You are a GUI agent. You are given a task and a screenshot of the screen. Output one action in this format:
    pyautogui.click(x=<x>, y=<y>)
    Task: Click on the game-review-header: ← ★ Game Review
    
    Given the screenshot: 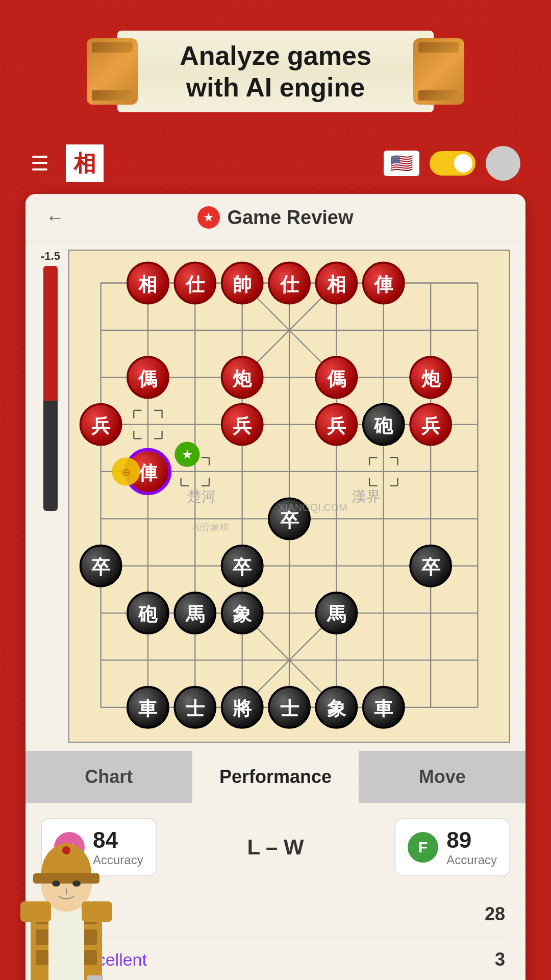 What is the action you would take?
    pyautogui.click(x=276, y=217)
    